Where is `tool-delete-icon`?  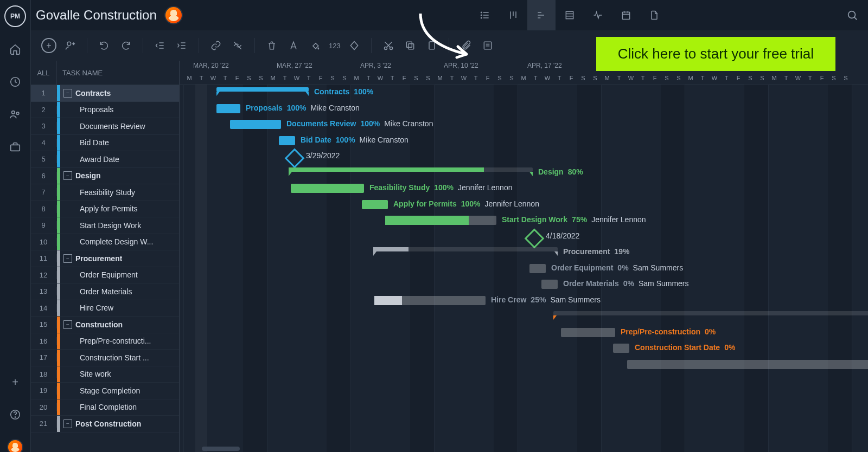 tool-delete-icon is located at coordinates (272, 46).